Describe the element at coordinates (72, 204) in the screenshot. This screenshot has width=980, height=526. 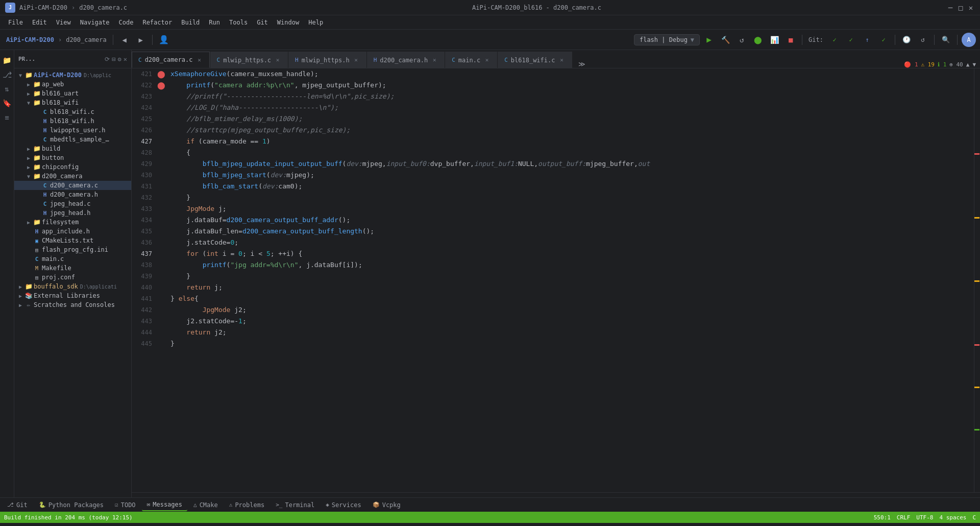
I see `tree-item-jpeg_head_c: C jpeg_head.c` at that location.